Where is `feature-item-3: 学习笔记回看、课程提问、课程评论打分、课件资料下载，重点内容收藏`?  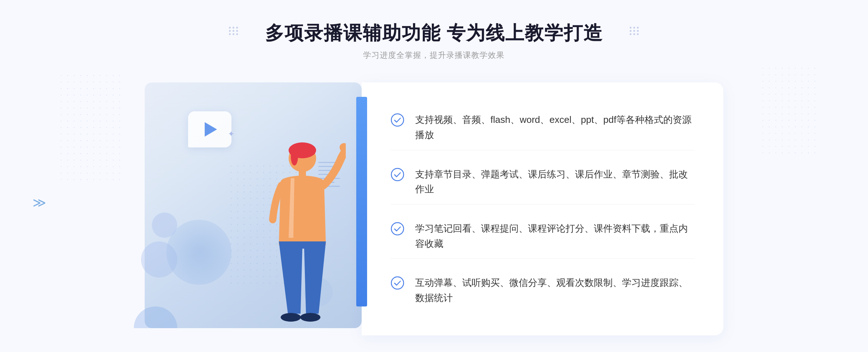
feature-item-3: 学习笔记回看、课程提问、课程评论打分、课件资料下载，重点内容收藏 is located at coordinates (542, 236).